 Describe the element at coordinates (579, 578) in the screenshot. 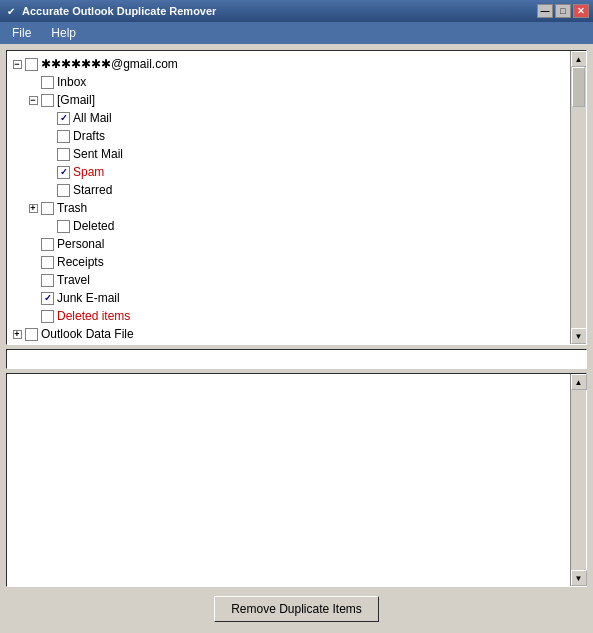

I see `log-scroll-down-button: ▼` at that location.